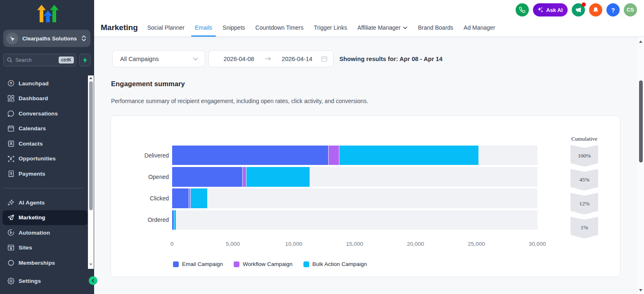 This screenshot has width=644, height=294. What do you see at coordinates (91, 78) in the screenshot?
I see `sidebar-scroll-up-arrow-icon` at bounding box center [91, 78].